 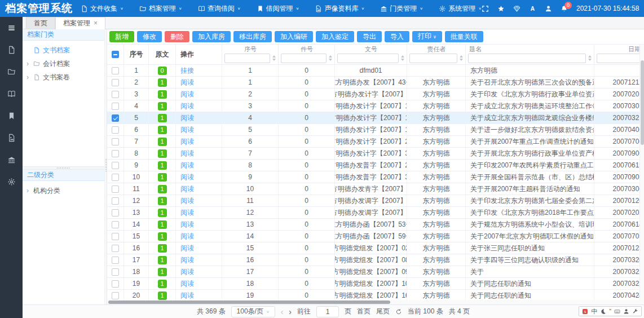 I want to click on horizontal-scrollbar-thumb, so click(x=249, y=302).